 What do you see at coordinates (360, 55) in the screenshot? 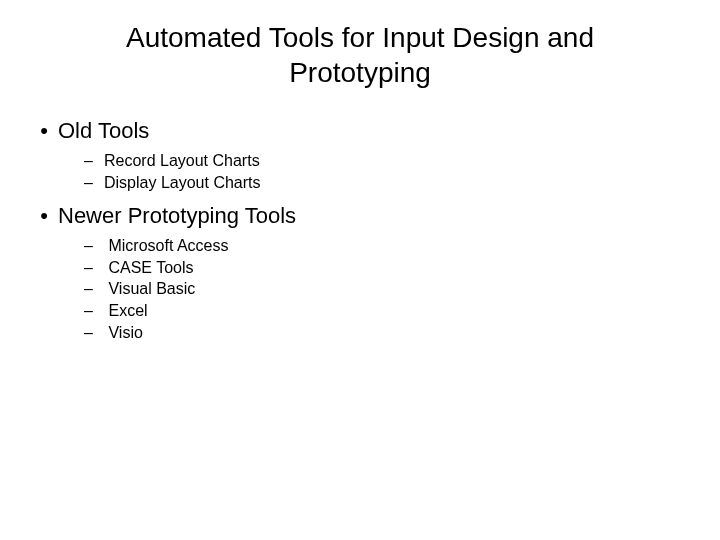
I see `slide-title: Automated Tools for Input Design and Pro…` at bounding box center [360, 55].